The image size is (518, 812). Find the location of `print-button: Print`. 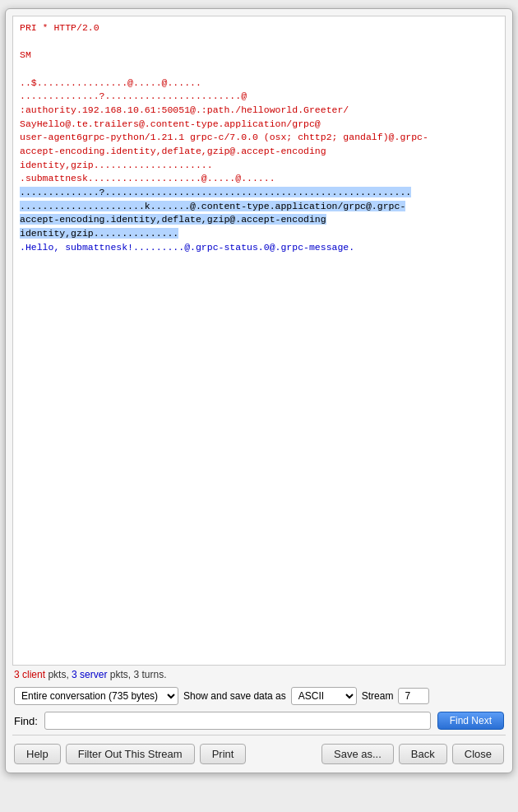

print-button: Print is located at coordinates (224, 754).